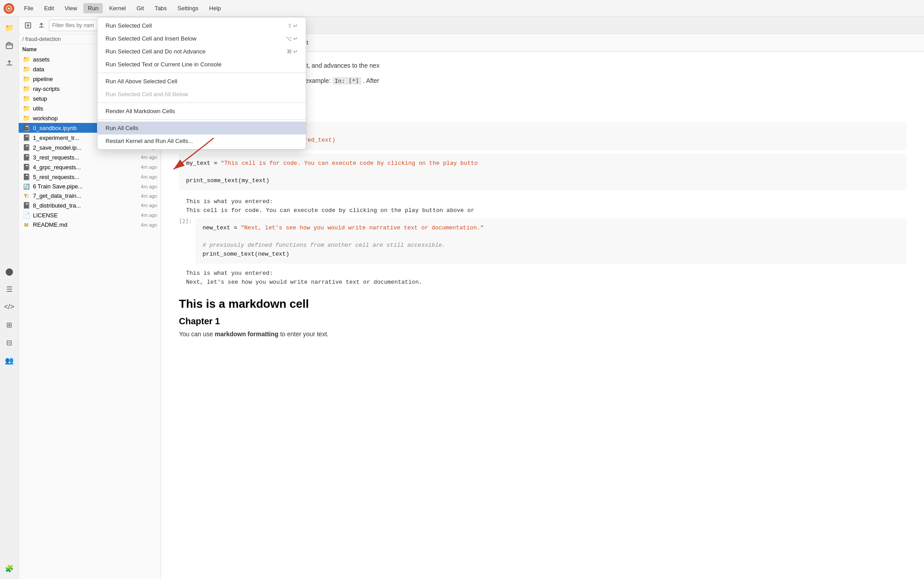 The image size is (924, 579). What do you see at coordinates (49, 8) in the screenshot?
I see `menu-edit: Edit` at bounding box center [49, 8].